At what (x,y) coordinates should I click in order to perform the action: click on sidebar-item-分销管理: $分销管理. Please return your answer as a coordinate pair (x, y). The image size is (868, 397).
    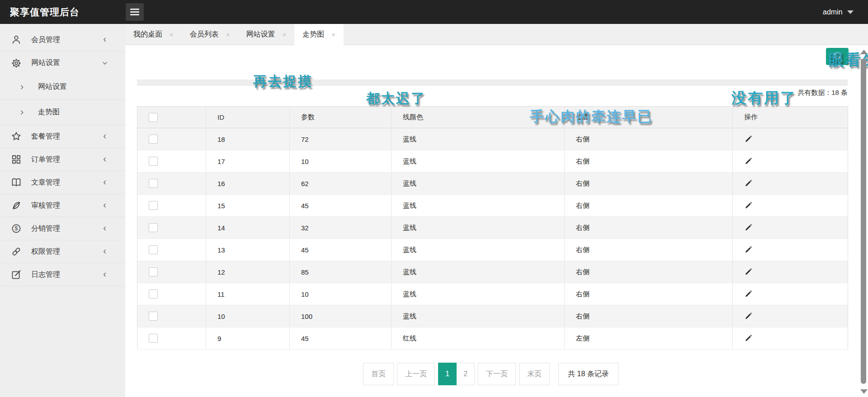
    Looking at the image, I should click on (62, 229).